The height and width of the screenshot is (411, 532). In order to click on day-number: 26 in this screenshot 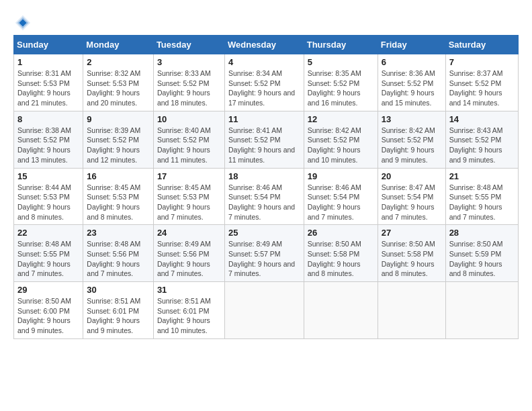, I will do `click(341, 232)`.